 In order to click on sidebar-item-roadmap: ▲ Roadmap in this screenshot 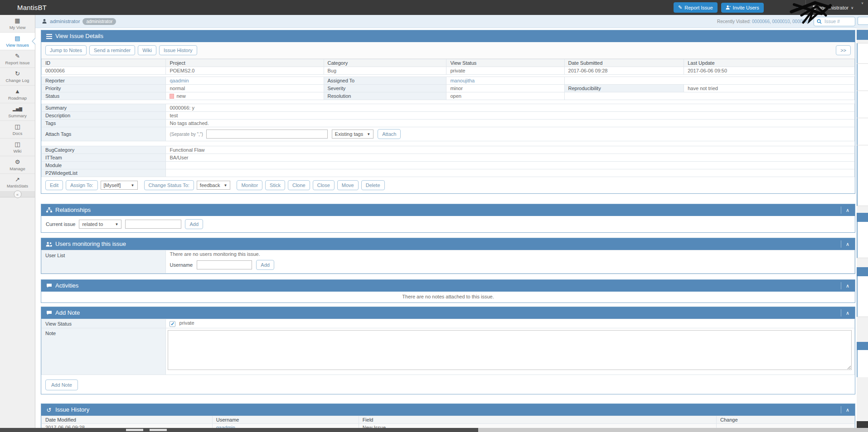, I will do `click(17, 94)`.